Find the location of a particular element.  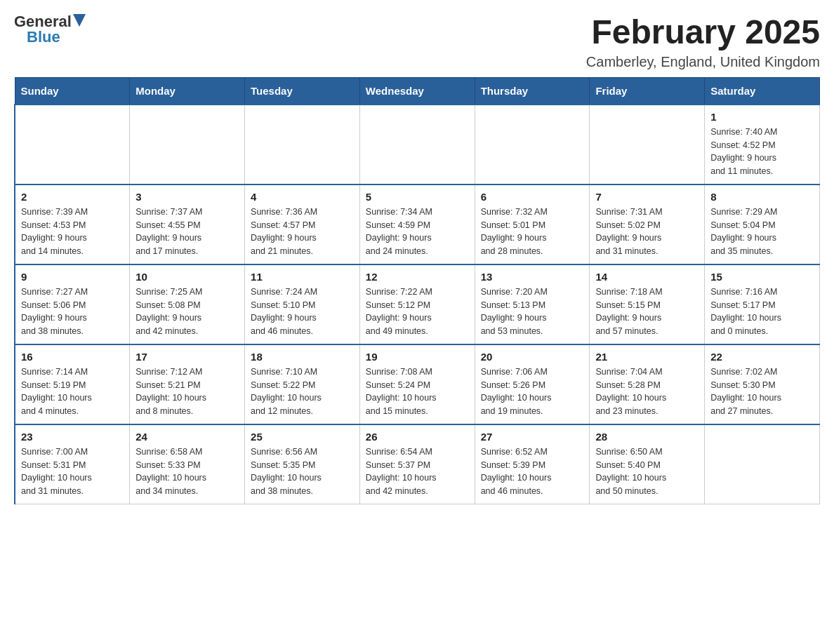

day-info: Sunrise: 7:31 AMSunset: 5:02 PMDaylight:… is located at coordinates (647, 232).